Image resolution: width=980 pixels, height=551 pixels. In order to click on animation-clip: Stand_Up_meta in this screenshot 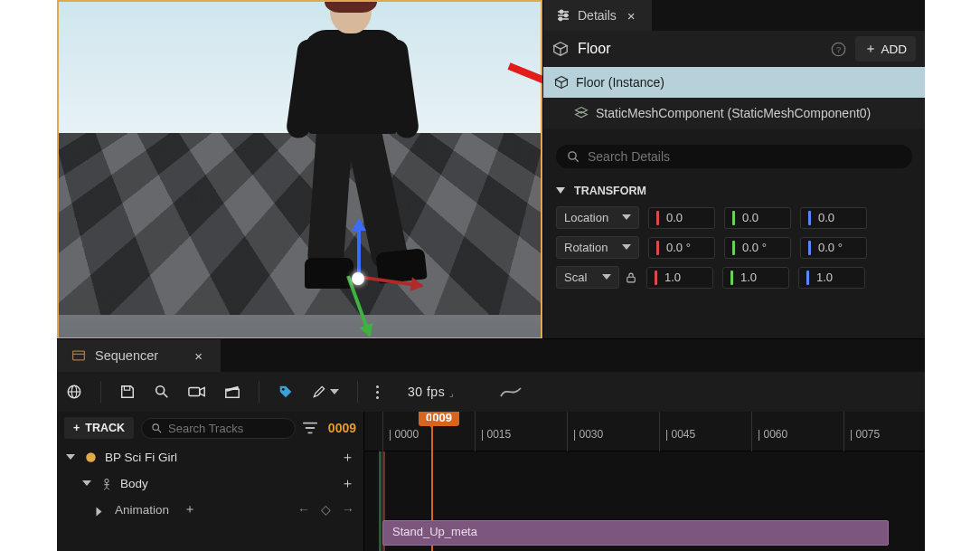, I will do `click(636, 533)`.